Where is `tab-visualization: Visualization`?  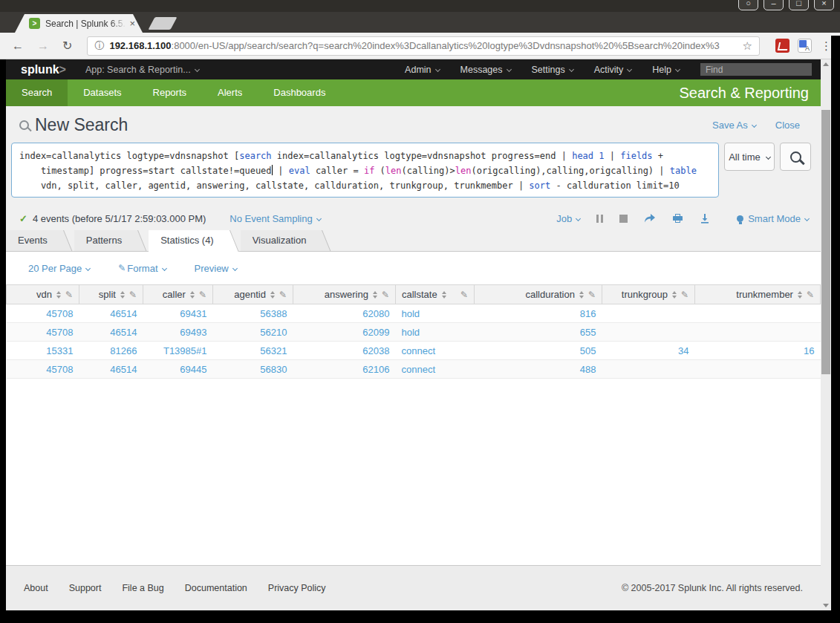 tab-visualization: Visualization is located at coordinates (278, 241).